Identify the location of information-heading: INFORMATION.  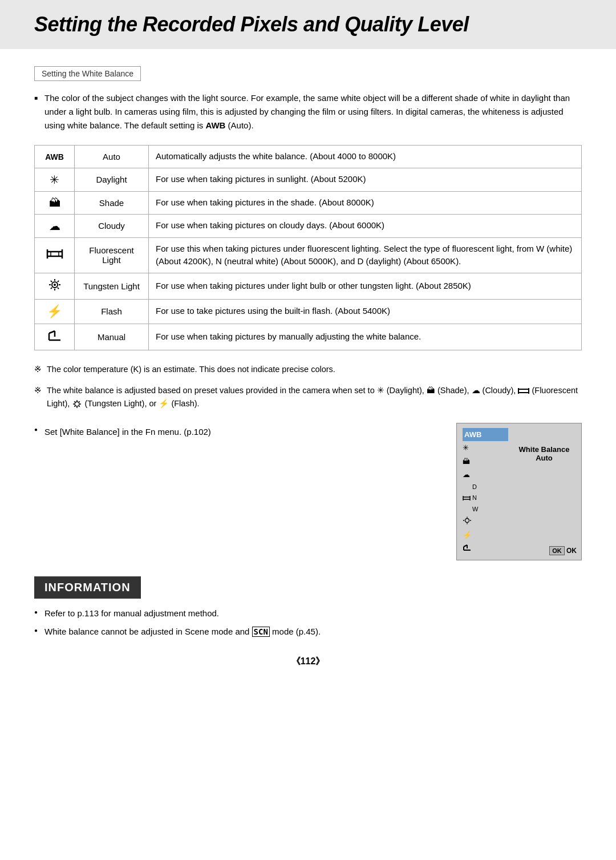
(88, 588).